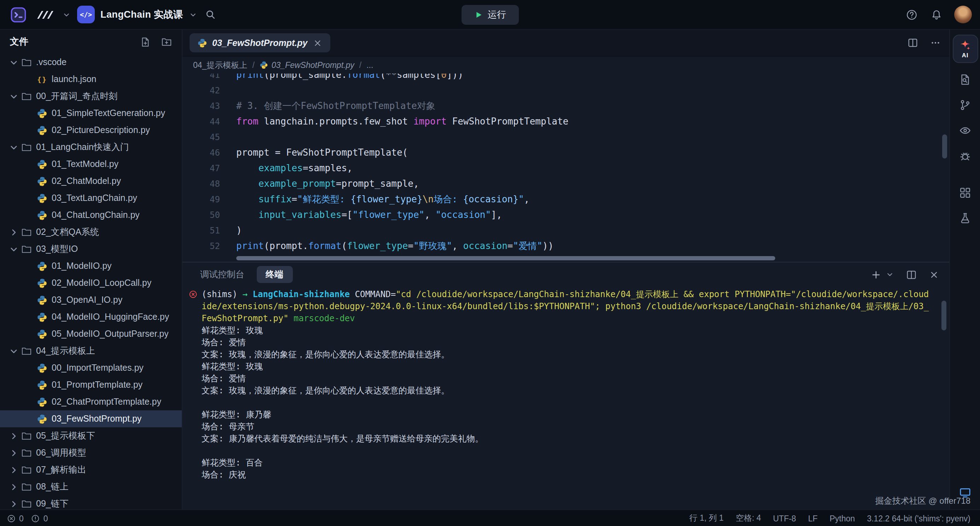 The height and width of the screenshot is (526, 980). What do you see at coordinates (506, 258) in the screenshot?
I see `horizontal-scrollbar-thumb` at bounding box center [506, 258].